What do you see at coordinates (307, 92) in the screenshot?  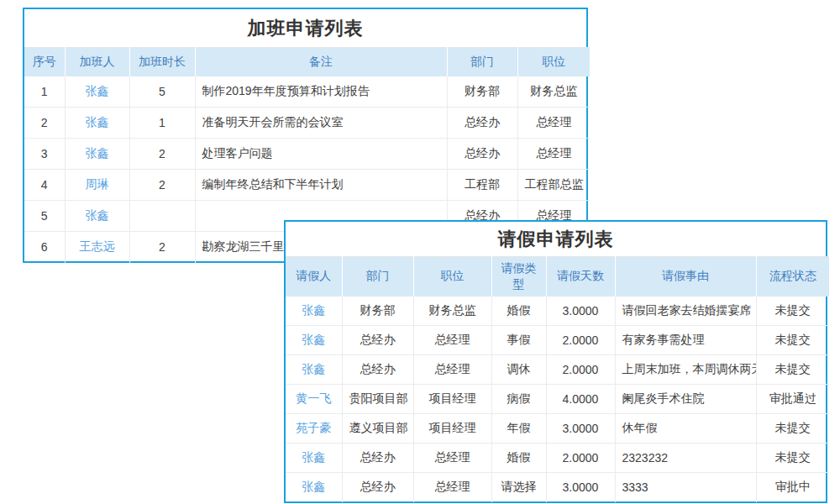 I see `table-row: 1张鑫5制作2019年年度预算和计划报告财务部财务总监` at bounding box center [307, 92].